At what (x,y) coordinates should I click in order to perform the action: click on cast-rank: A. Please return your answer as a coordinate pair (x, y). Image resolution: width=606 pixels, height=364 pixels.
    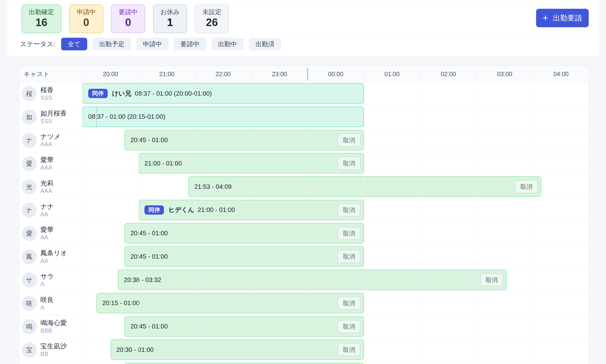
    Looking at the image, I should click on (47, 284).